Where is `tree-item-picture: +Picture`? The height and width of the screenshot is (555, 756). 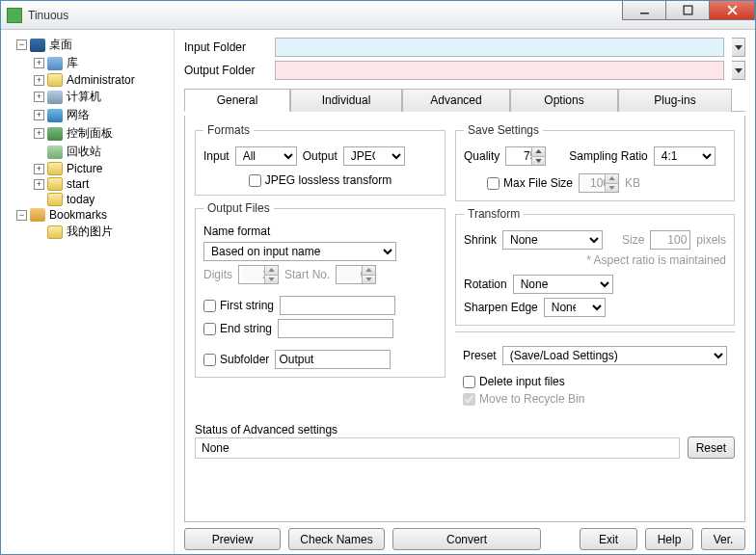
tree-item-picture: +Picture is located at coordinates (87, 169).